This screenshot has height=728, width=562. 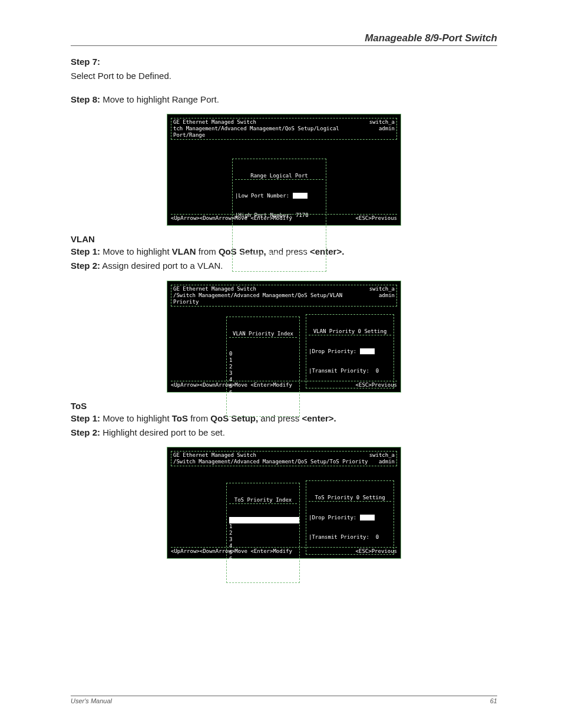 What do you see at coordinates (264, 196) in the screenshot?
I see `term1-low-port-label: |Low Port Number:` at bounding box center [264, 196].